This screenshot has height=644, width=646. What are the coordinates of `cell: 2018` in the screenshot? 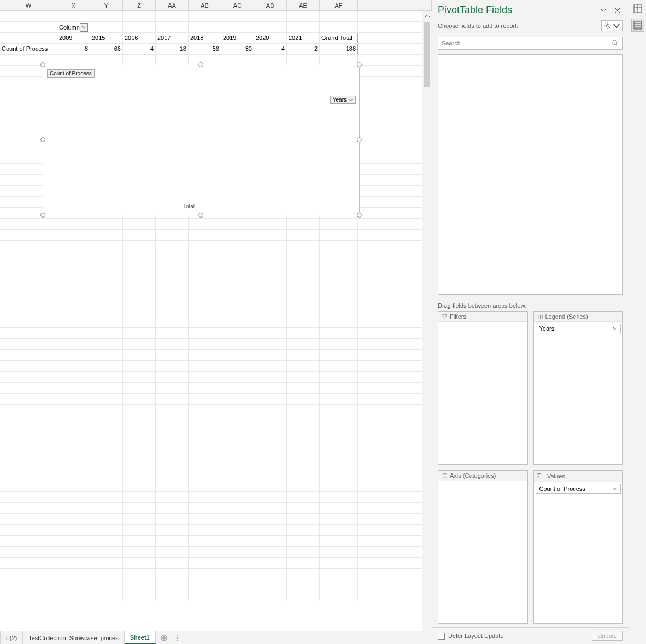 It's located at (205, 38).